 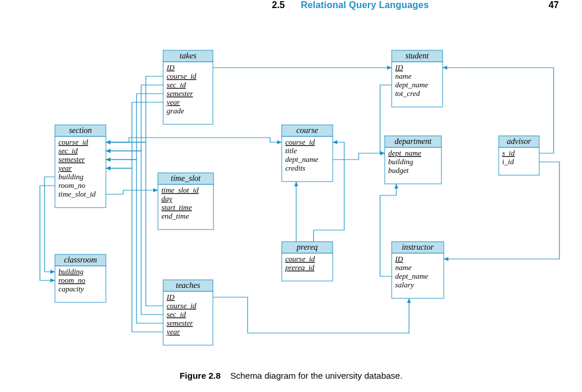 What do you see at coordinates (188, 87) in the screenshot?
I see `table-takes: takesIDcourse_idsec_idsemesteryeargrade` at bounding box center [188, 87].